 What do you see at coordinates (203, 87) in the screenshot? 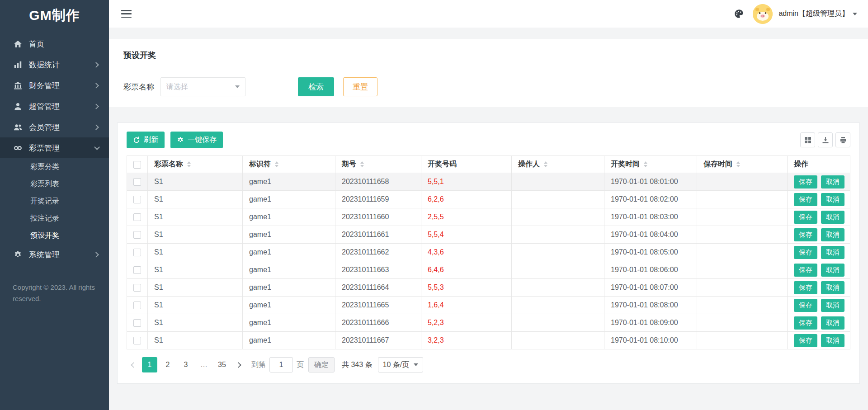
I see `lottery-name-select: 请选择` at bounding box center [203, 87].